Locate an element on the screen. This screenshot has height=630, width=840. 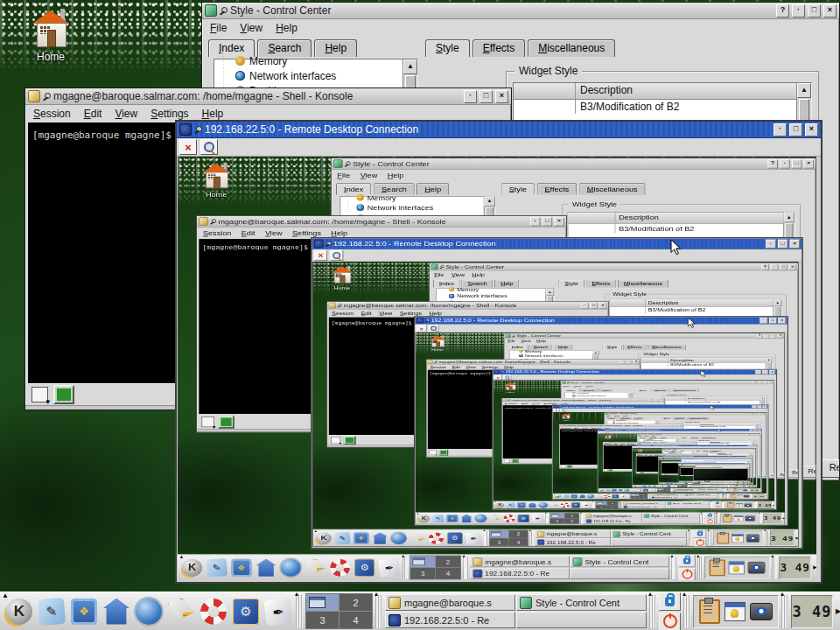
tree-item-memory: Memory is located at coordinates (492, 290).